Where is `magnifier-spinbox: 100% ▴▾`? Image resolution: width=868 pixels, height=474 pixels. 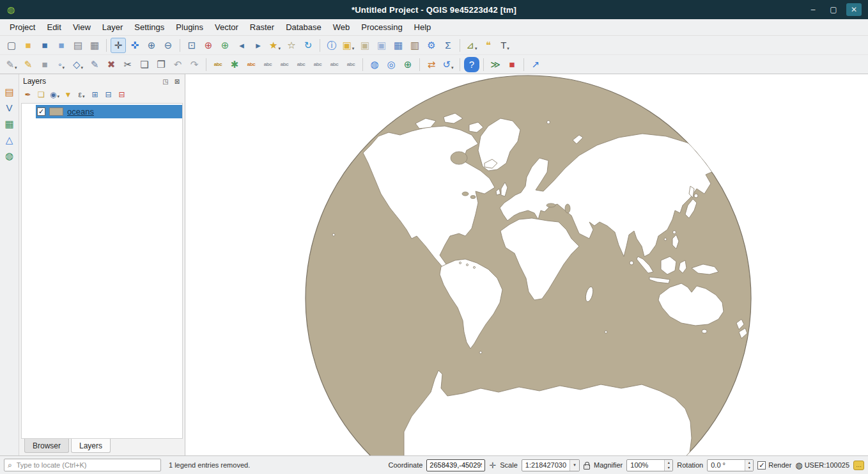
magnifier-spinbox: 100% ▴▾ is located at coordinates (649, 466).